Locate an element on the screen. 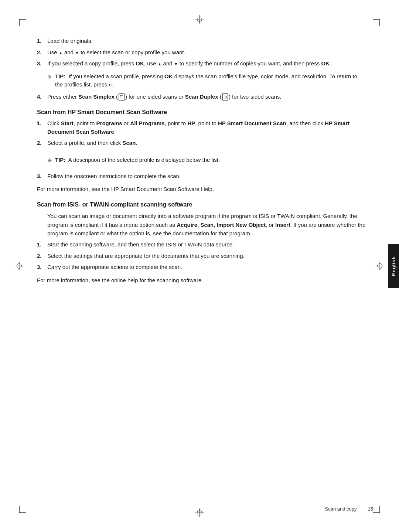  tip-sun-icon-2: ✳ is located at coordinates (50, 161).